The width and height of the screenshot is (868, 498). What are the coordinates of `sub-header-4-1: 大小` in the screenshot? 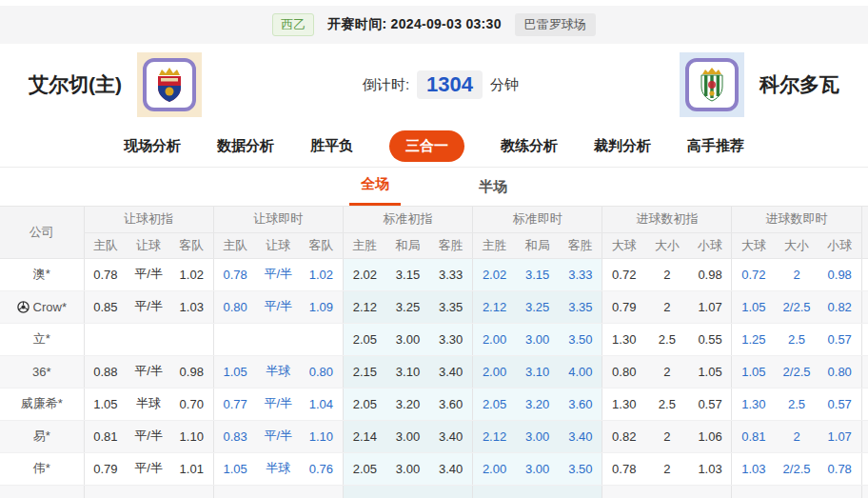 It's located at (666, 246).